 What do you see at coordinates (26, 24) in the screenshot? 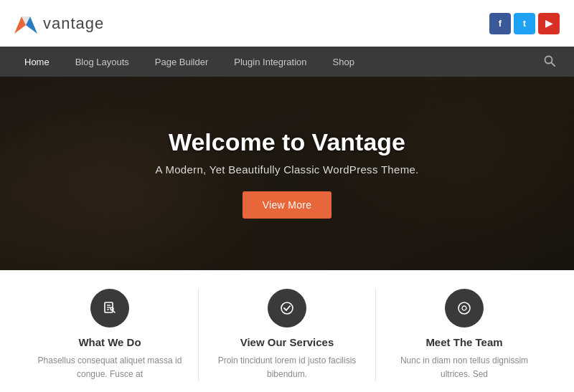
I see `logo-icon` at bounding box center [26, 24].